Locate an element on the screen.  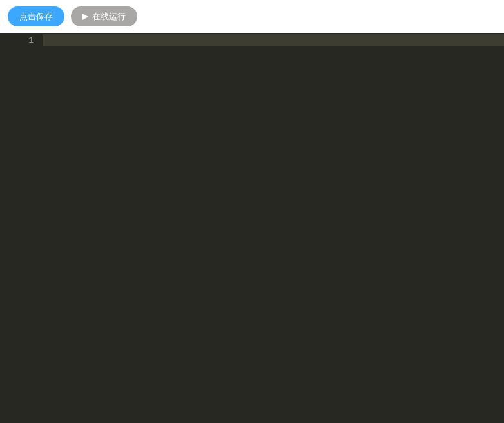
run-button-label: 在线运行 is located at coordinates (109, 17).